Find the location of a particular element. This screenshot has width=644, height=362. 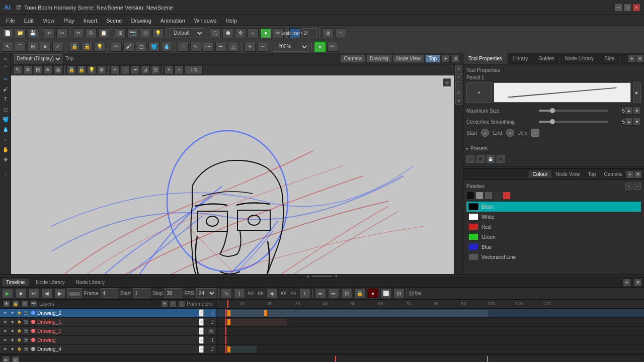

swatch-darkgray is located at coordinates (489, 196).